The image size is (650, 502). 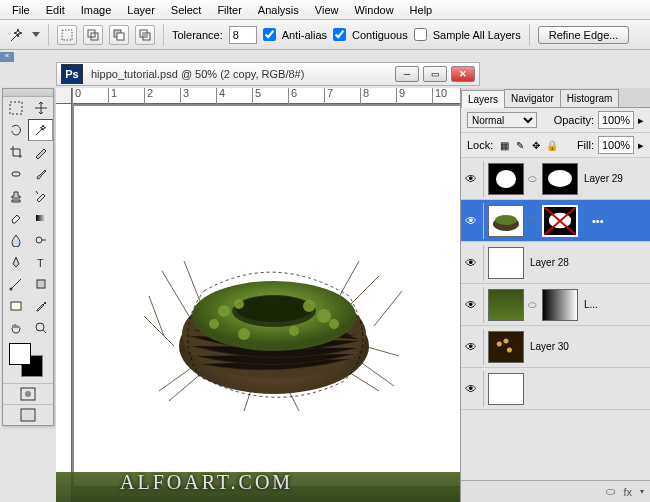 What do you see at coordinates (374, 10) in the screenshot?
I see `menu-window: Window` at bounding box center [374, 10].